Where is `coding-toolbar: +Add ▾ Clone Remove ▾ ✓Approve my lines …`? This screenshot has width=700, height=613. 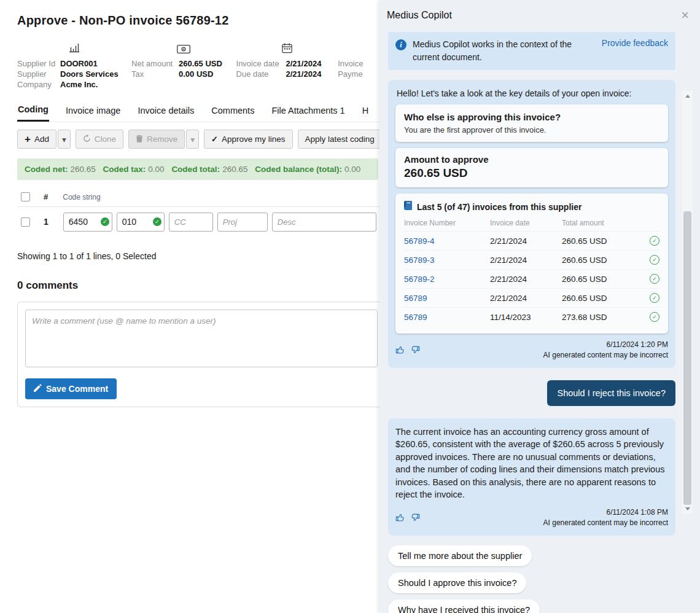 coding-toolbar: +Add ▾ Clone Remove ▾ ✓Approve my lines … is located at coordinates (198, 139).